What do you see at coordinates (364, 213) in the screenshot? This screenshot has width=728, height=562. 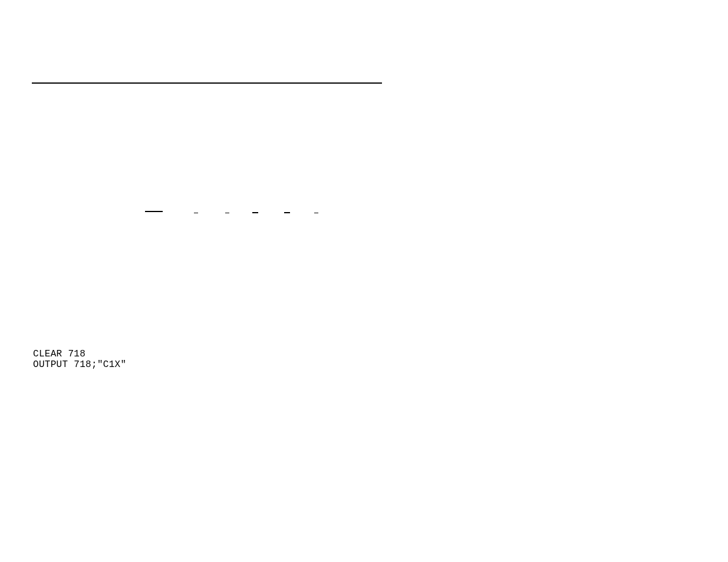 I see `decorative-dashes` at bounding box center [364, 213].